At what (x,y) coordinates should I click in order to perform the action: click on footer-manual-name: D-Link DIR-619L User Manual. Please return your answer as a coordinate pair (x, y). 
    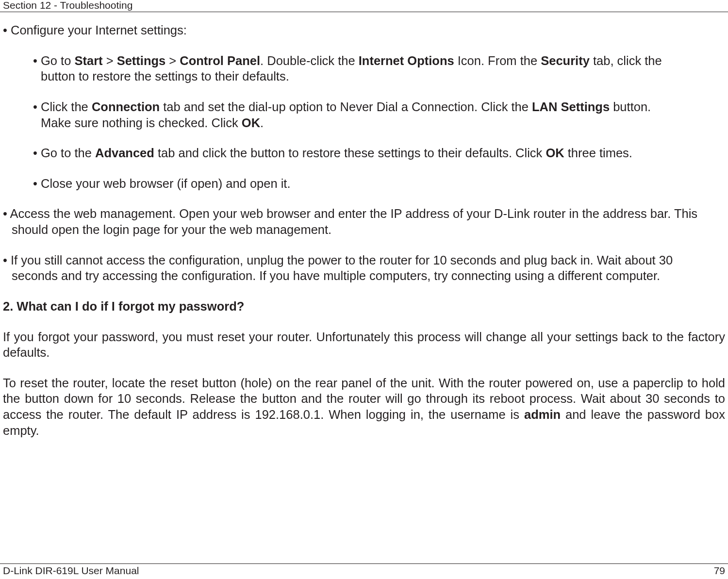
    Looking at the image, I should click on (71, 571).